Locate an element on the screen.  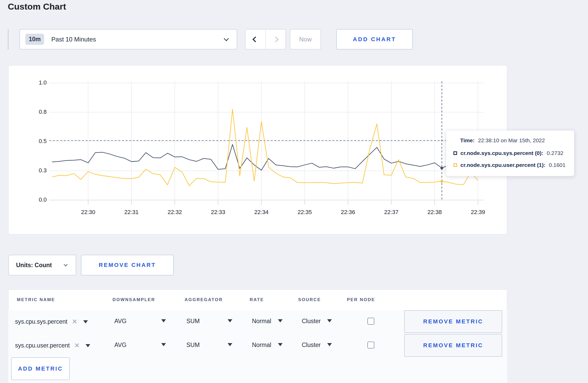
metric-name-value: sys.cpu.user.percent is located at coordinates (43, 346).